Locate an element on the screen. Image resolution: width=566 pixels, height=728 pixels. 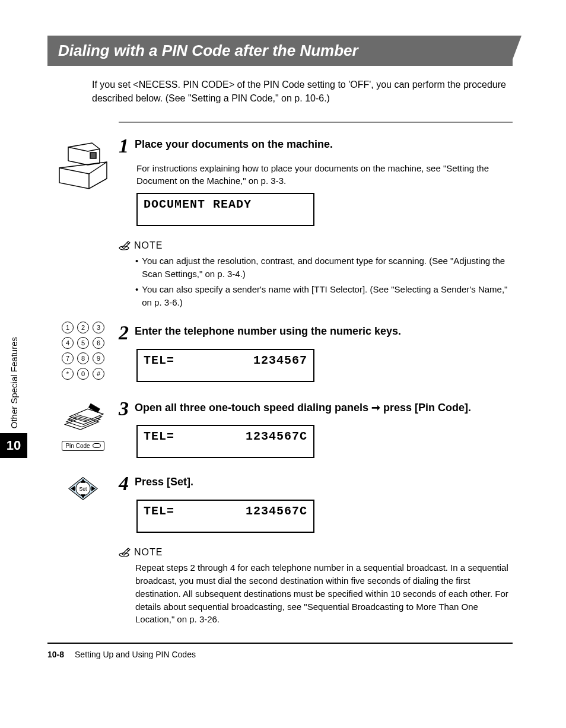
step-4: Set 4 Press [Set]. TEL= 1234567C is located at coordinates (280, 503).